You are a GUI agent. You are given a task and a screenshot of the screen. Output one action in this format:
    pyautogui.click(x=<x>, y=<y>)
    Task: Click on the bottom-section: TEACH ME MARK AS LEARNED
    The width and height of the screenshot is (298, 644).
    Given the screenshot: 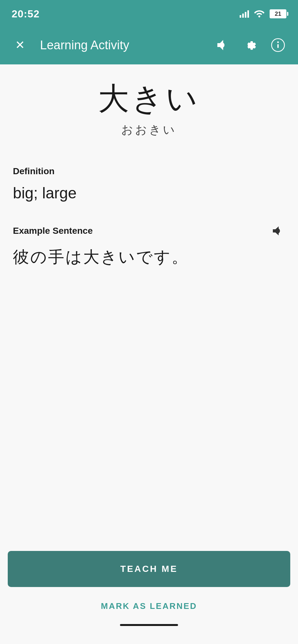 What is the action you would take?
    pyautogui.click(x=149, y=598)
    